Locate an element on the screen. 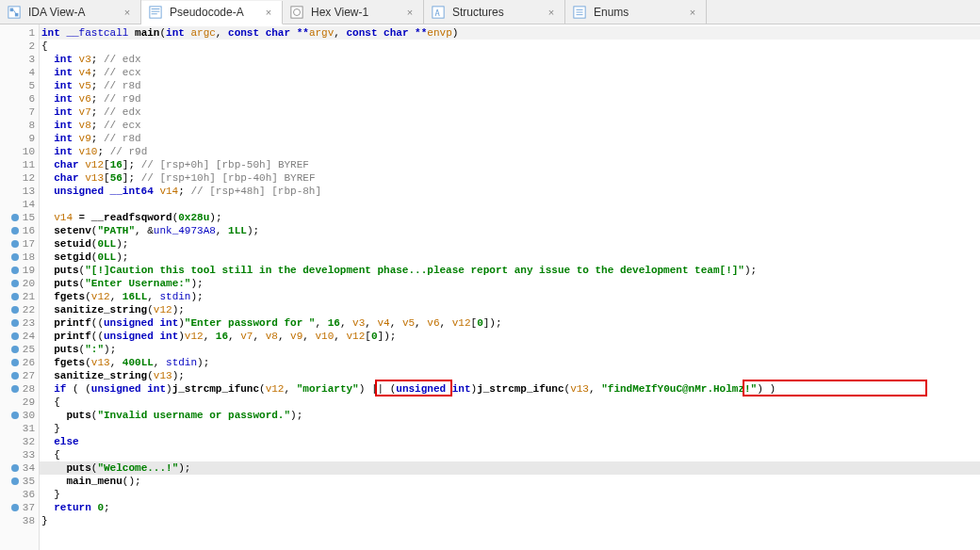  code-line: int v8; // ecx is located at coordinates (510, 125).